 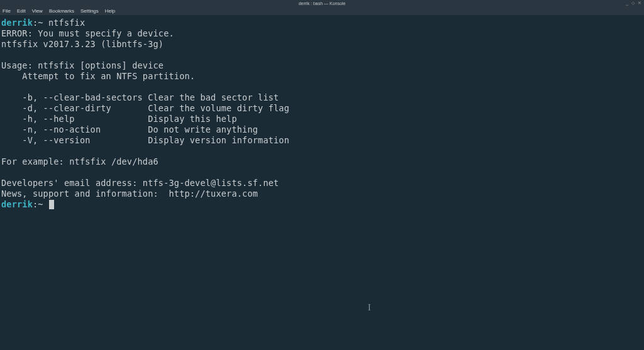 What do you see at coordinates (119, 119) in the screenshot?
I see `output-line: -h, --help Display this help` at bounding box center [119, 119].